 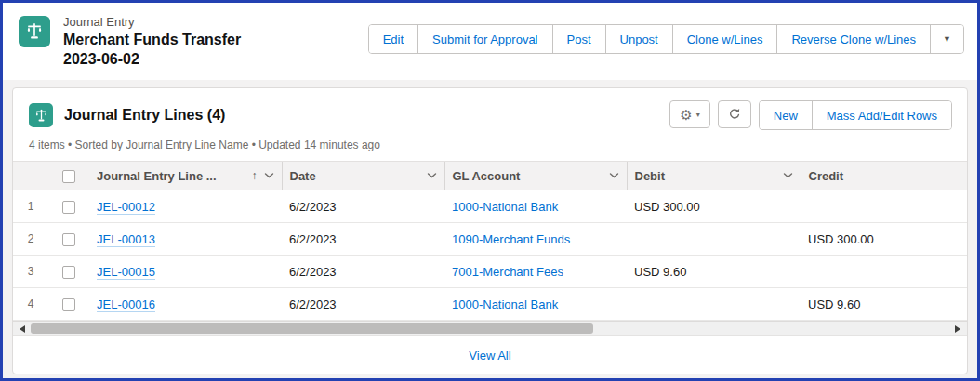 What do you see at coordinates (69, 177) in the screenshot?
I see `select-all-checkbox` at bounding box center [69, 177].